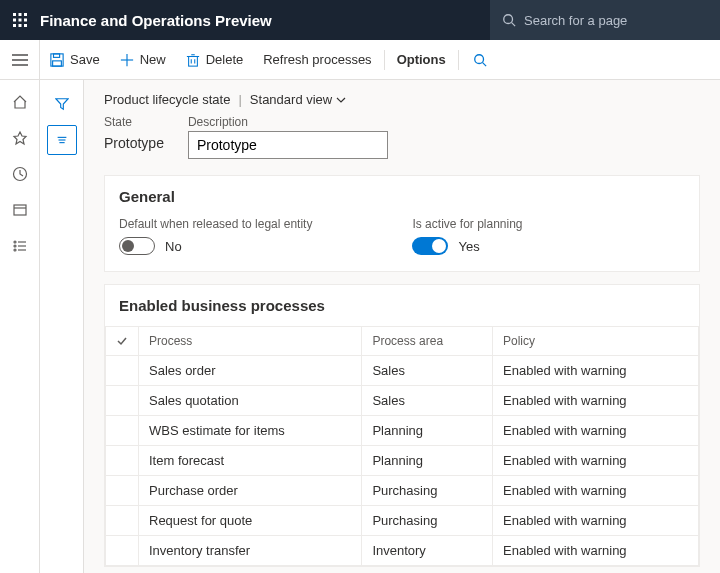 The height and width of the screenshot is (573, 720). Describe the element at coordinates (467, 236) in the screenshot. I see `active-field: Is active for planning Yes` at that location.